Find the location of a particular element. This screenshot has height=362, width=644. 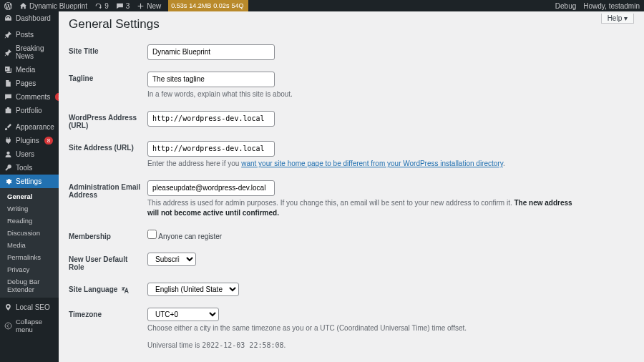

page-icon is located at coordinates (9, 83).